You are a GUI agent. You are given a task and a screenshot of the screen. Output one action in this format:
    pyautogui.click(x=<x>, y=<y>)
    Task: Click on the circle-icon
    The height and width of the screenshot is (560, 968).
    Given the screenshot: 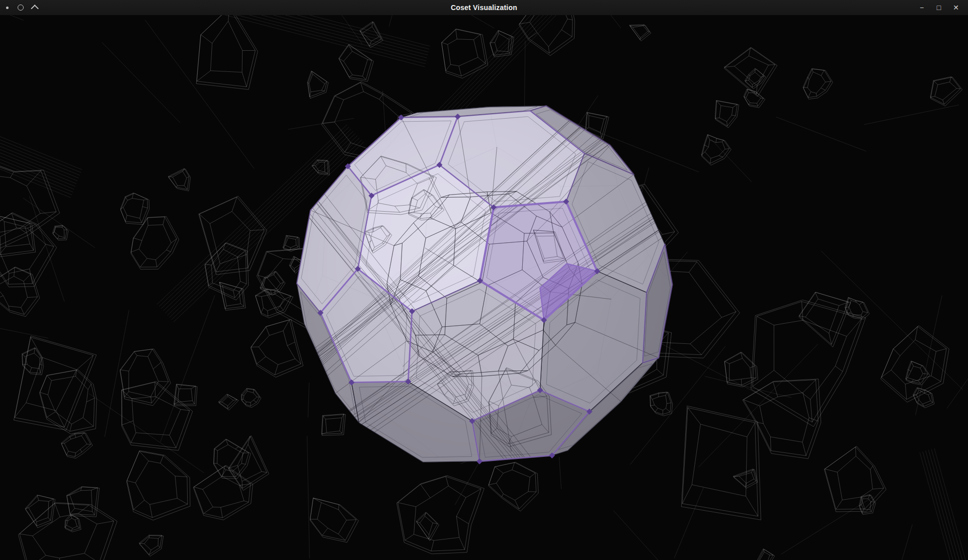 What is the action you would take?
    pyautogui.click(x=21, y=8)
    